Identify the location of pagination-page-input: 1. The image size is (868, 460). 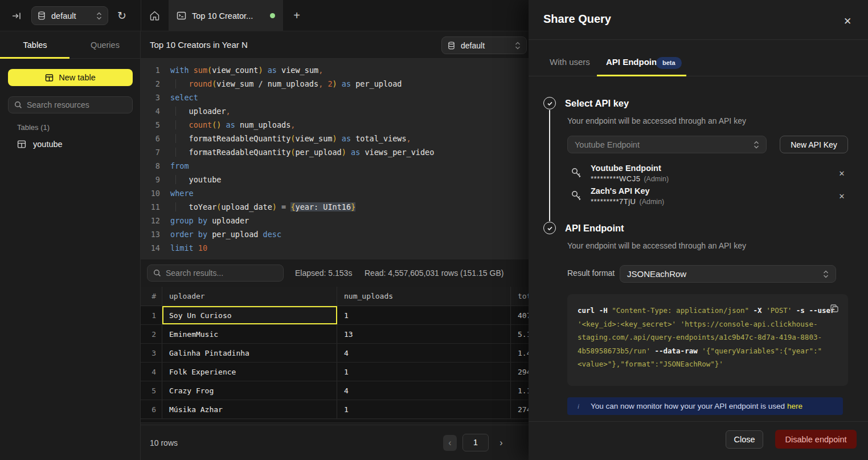
(476, 442).